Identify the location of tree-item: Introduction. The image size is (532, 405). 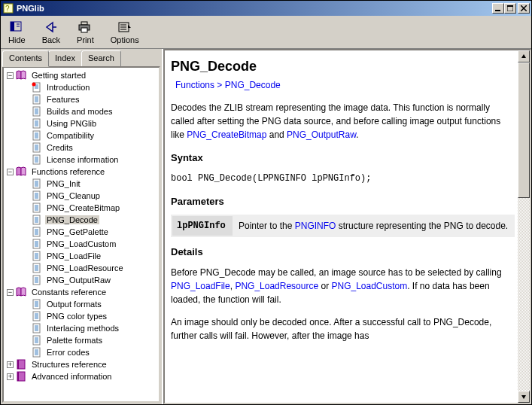
(81, 87).